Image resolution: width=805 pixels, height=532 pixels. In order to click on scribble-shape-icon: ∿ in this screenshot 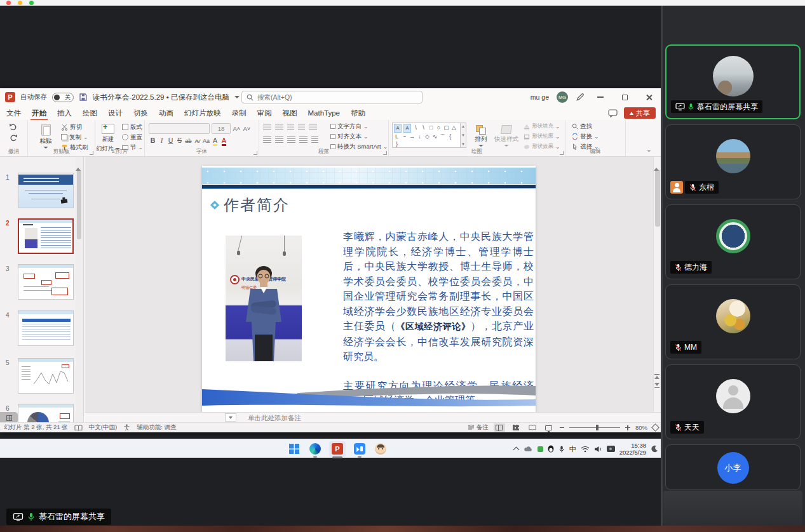, I will do `click(435, 136)`.